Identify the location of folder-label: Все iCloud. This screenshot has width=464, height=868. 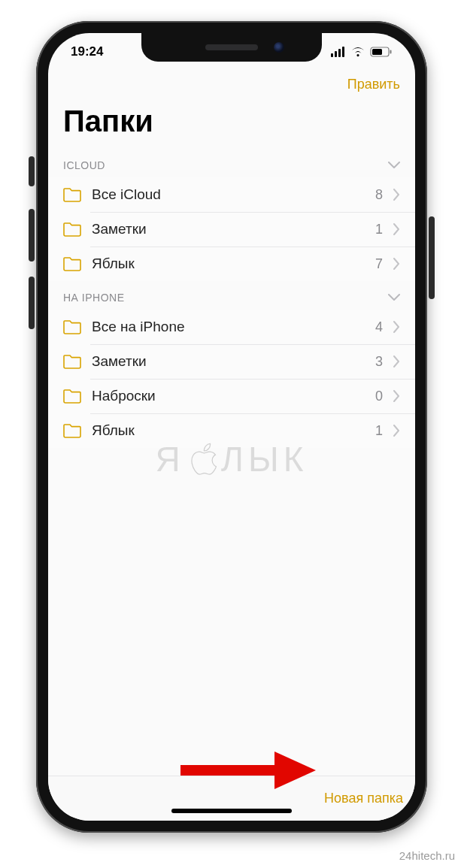
(233, 195).